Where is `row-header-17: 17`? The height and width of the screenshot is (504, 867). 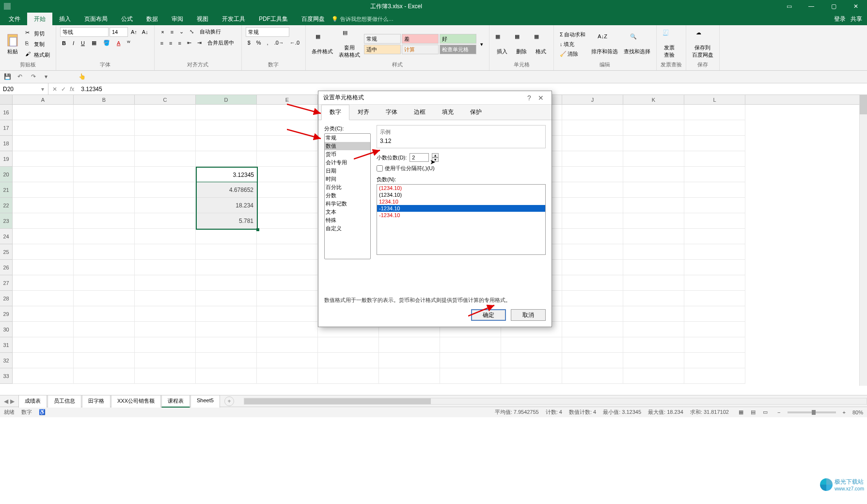
row-header-17: 17 is located at coordinates (6, 128).